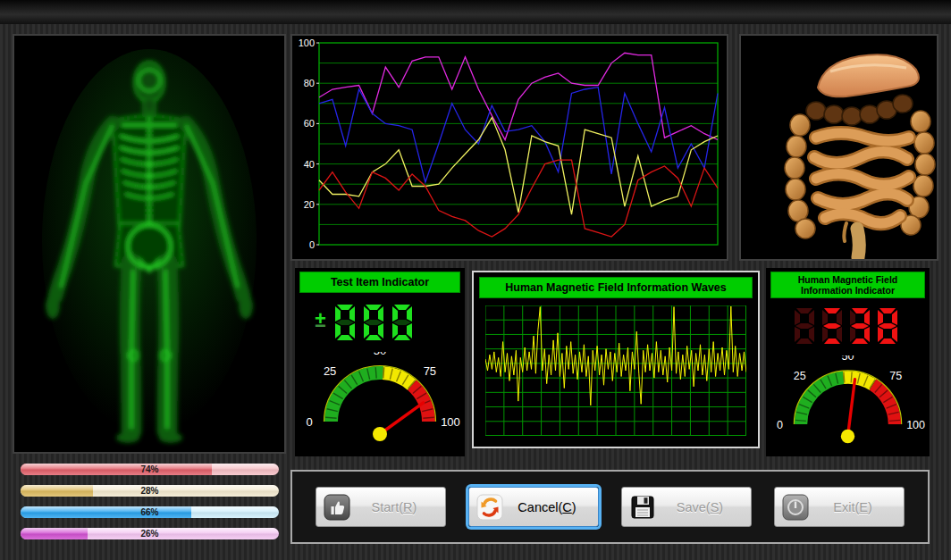 The height and width of the screenshot is (560, 951). Describe the element at coordinates (309, 123) in the screenshot. I see `svg-text: 60` at that location.